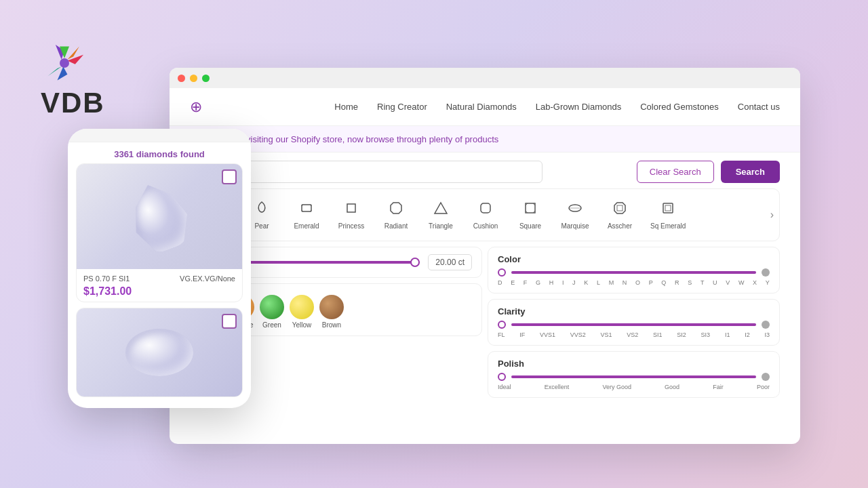 The width and height of the screenshot is (868, 488). I want to click on clarity-thumb-right, so click(766, 325).